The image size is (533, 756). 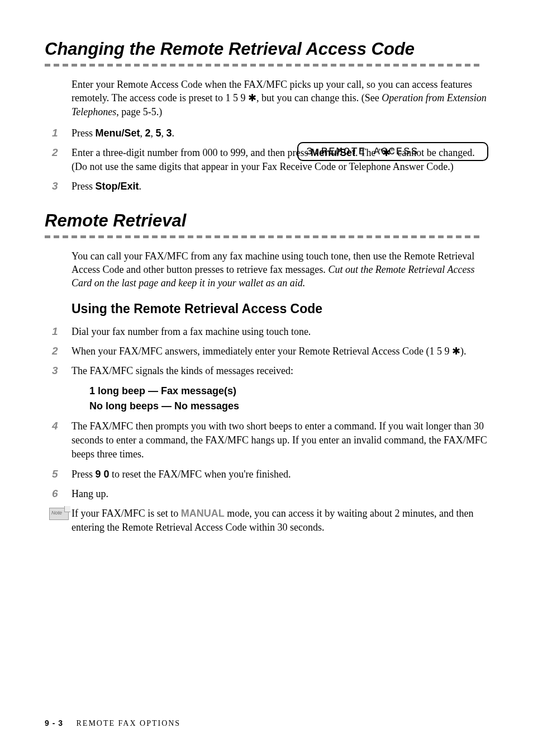 I want to click on key-label: Menu/Set, so click(x=118, y=133).